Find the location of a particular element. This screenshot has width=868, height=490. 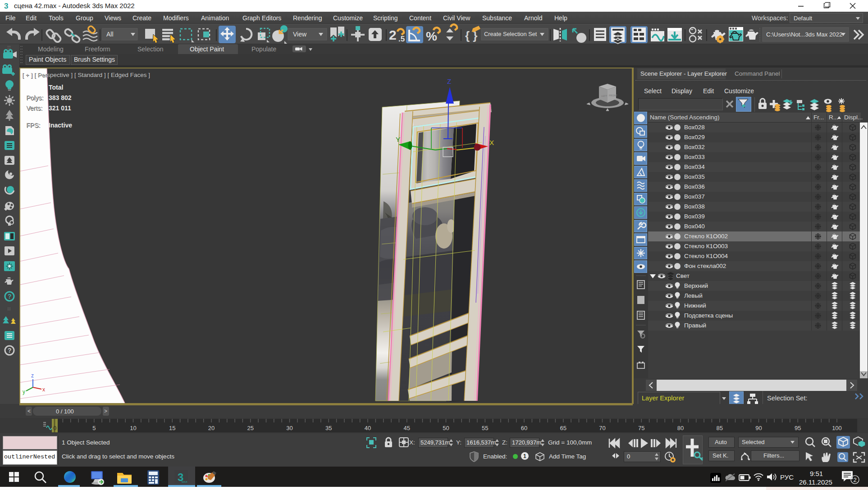

svg-text: 55 is located at coordinates (485, 428).